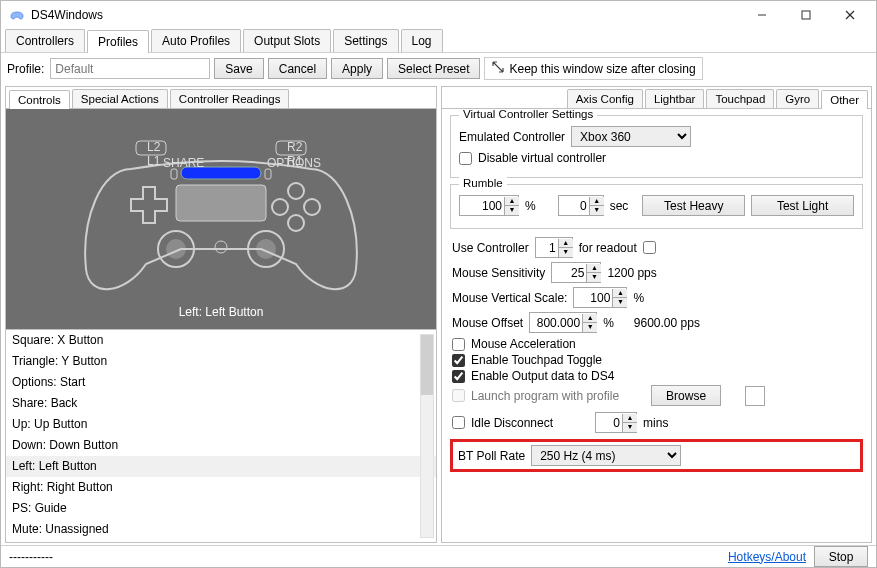 The width and height of the screenshot is (877, 568). I want to click on touchpad-toggle-checkbox, so click(458, 360).